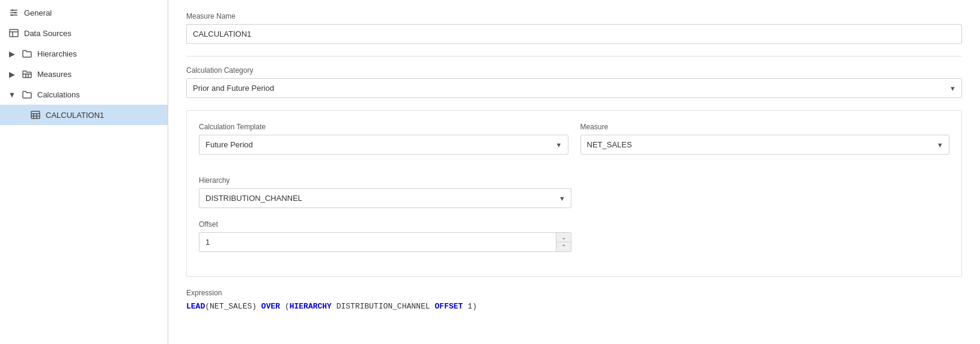 Image resolution: width=980 pixels, height=344 pixels. What do you see at coordinates (574, 82) in the screenshot?
I see `calc-category-section: Calculation Category Prior and Future Pe…` at bounding box center [574, 82].